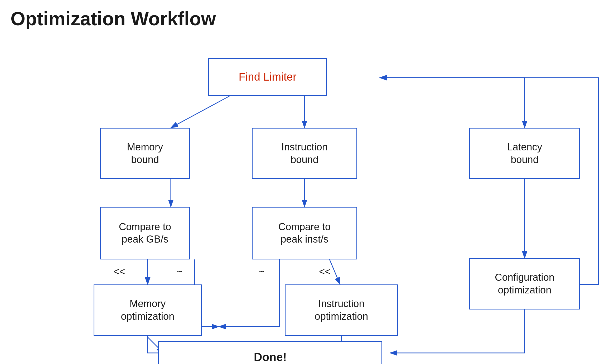  I want to click on less-less-right-label: <<, so click(325, 272).